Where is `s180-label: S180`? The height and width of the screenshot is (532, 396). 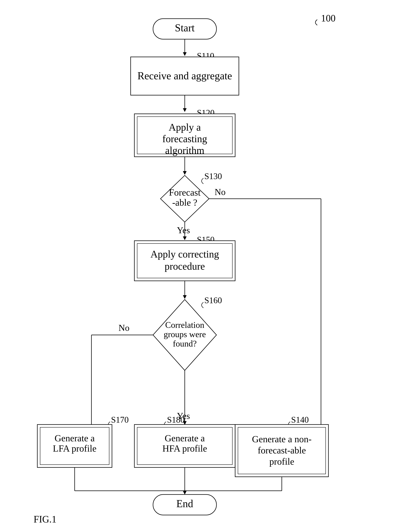
s180-label: S180 is located at coordinates (176, 420).